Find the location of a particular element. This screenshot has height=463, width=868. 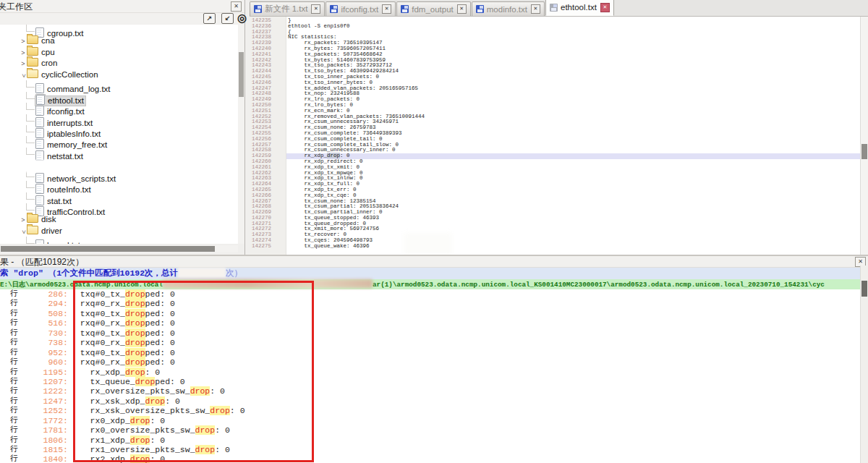

tree-item-disk: >disk is located at coordinates (119, 220).